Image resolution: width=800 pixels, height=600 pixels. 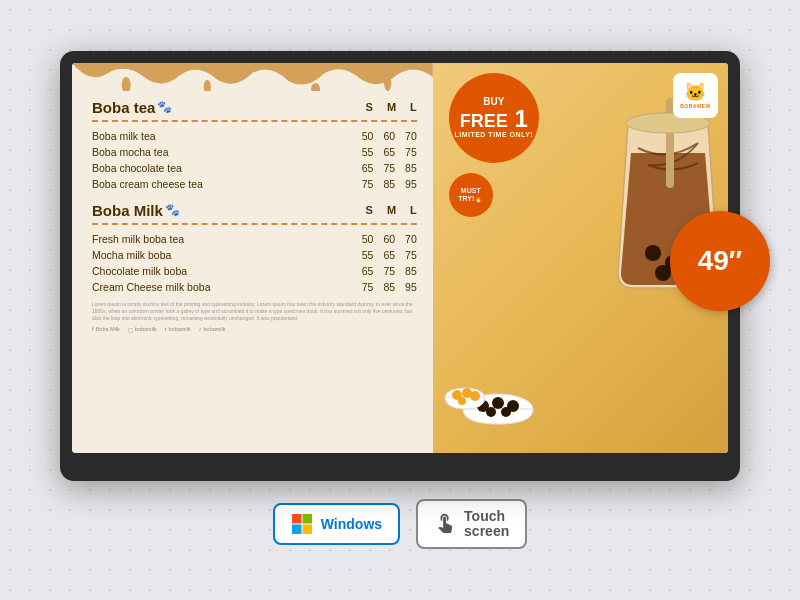 What do you see at coordinates (106, 329) in the screenshot?
I see `social-item: f Boba Milk` at bounding box center [106, 329].